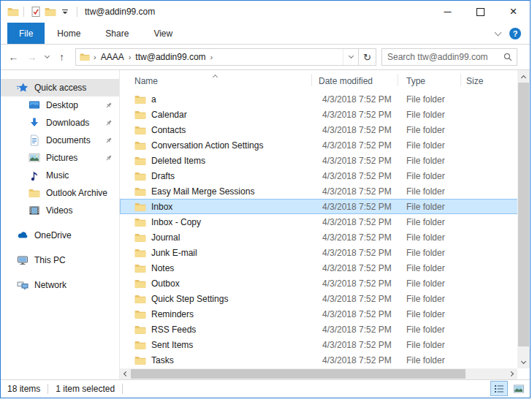 This screenshot has height=402, width=532. I want to click on sidebar-item-documents: Documents, so click(60, 140).